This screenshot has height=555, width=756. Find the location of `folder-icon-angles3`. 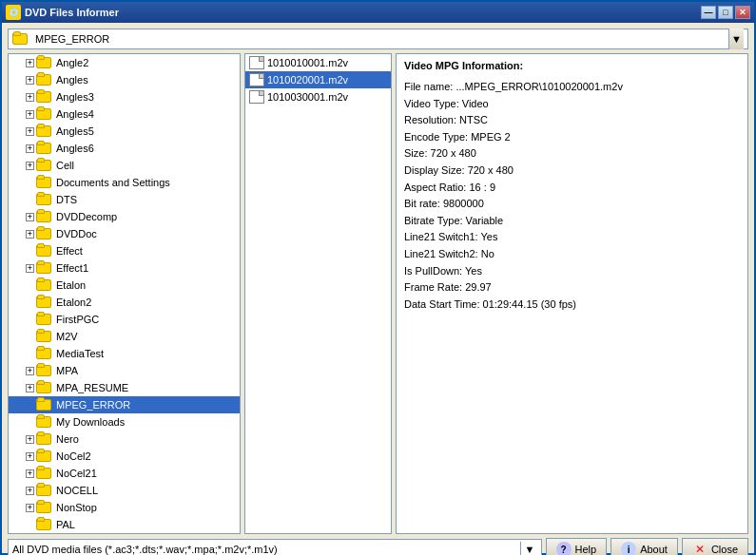

folder-icon-angles3 is located at coordinates (44, 97).